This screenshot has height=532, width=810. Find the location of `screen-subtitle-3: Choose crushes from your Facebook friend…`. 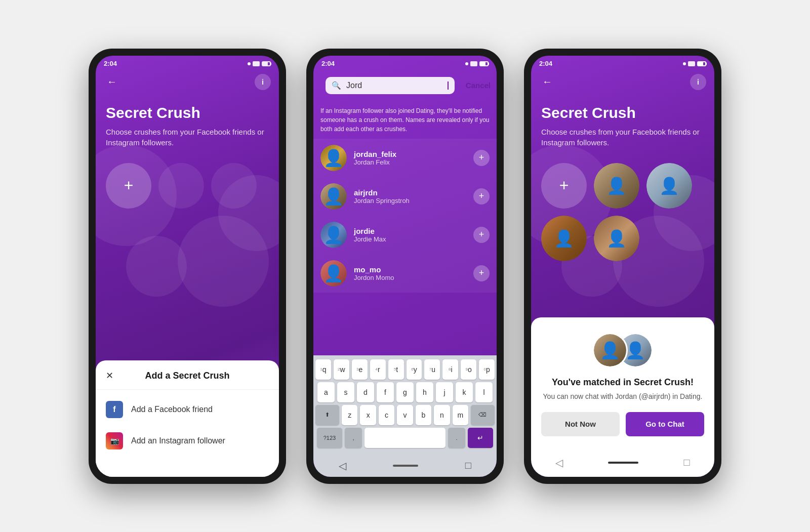

screen-subtitle-3: Choose crushes from your Facebook friend… is located at coordinates (623, 137).